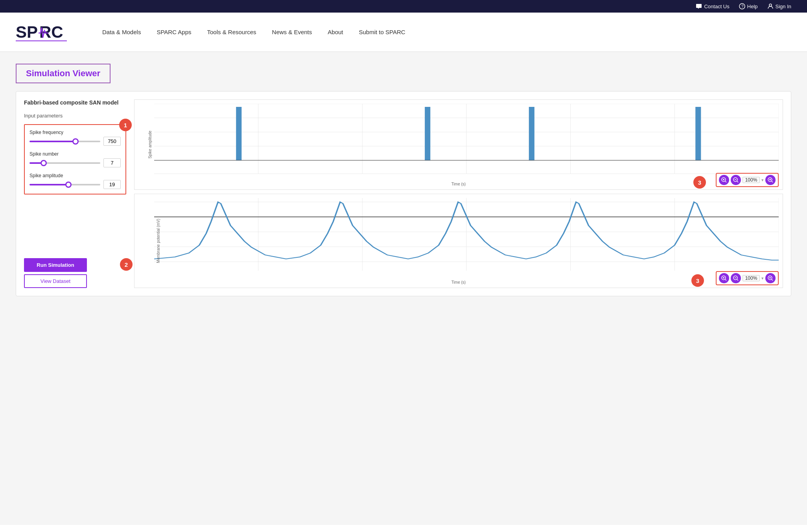 The width and height of the screenshot is (807, 532). I want to click on spike-number-slider, so click(65, 163).